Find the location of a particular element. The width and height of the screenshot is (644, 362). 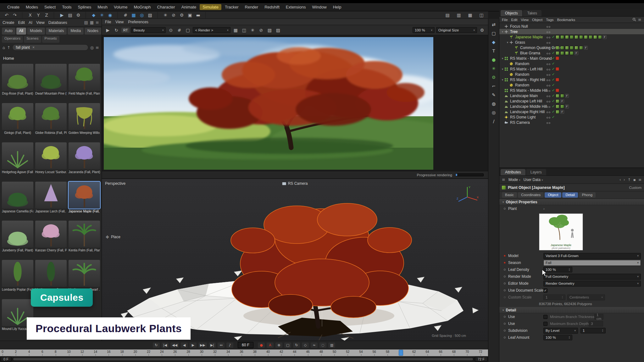

ab-menu-create: Create is located at coordinates (8, 23).